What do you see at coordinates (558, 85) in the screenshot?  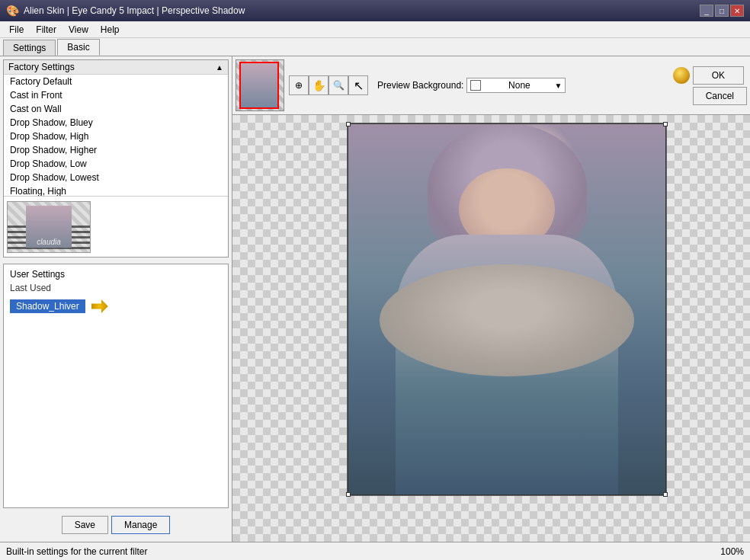 I see `dropdown-arrow-icon: ▼` at bounding box center [558, 85].